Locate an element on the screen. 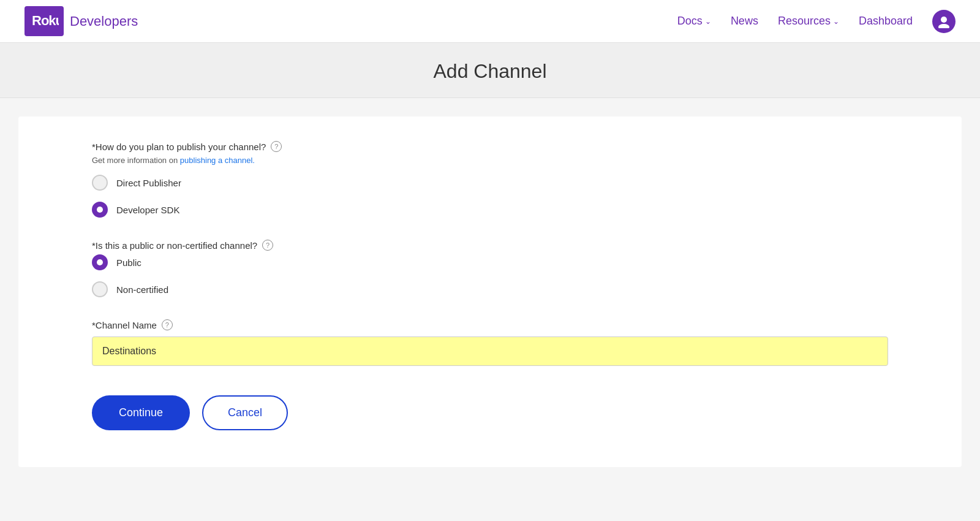 The image size is (980, 521). channel-type-section: *Is this a public or non-certified chann… is located at coordinates (490, 268).